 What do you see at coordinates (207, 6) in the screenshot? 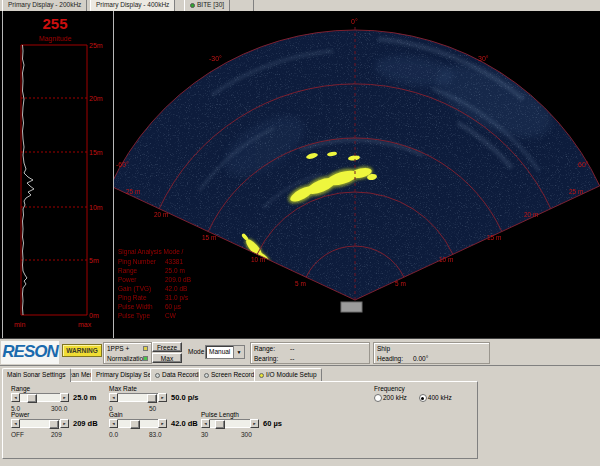
I see `tab-bite: BITE [30]` at bounding box center [207, 6].